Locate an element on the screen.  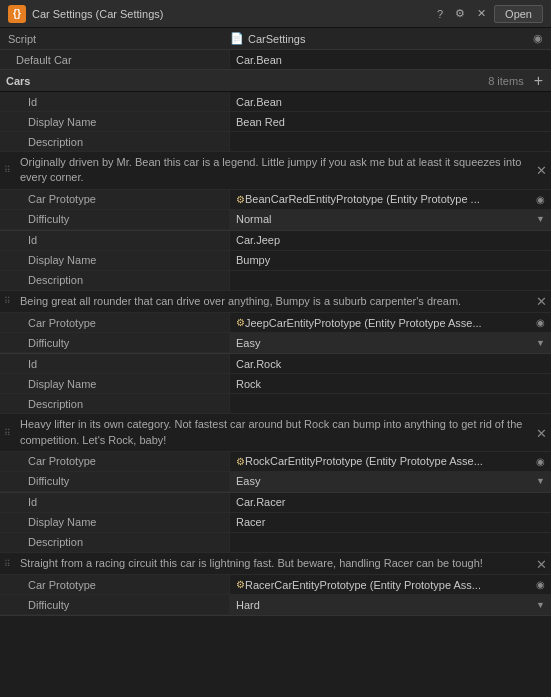
car-displayname-label-0: Display Name is located at coordinates (115, 122).